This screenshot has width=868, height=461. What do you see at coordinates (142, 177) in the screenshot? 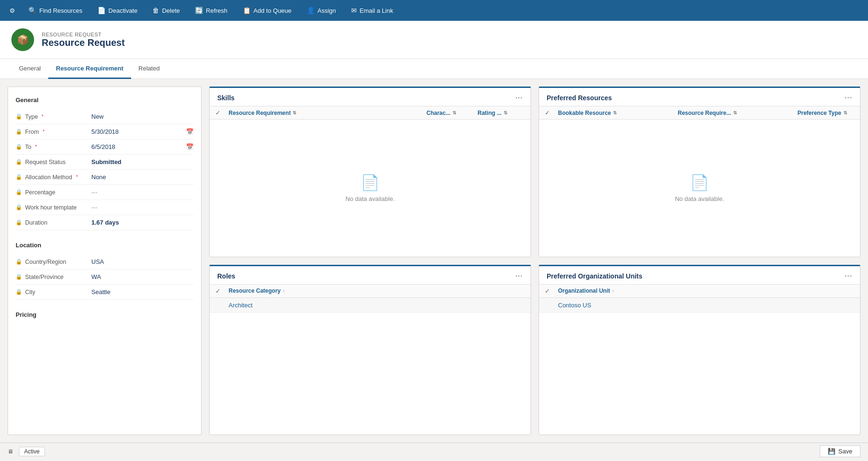
I see `field-value-allocation-method: None` at bounding box center [142, 177].